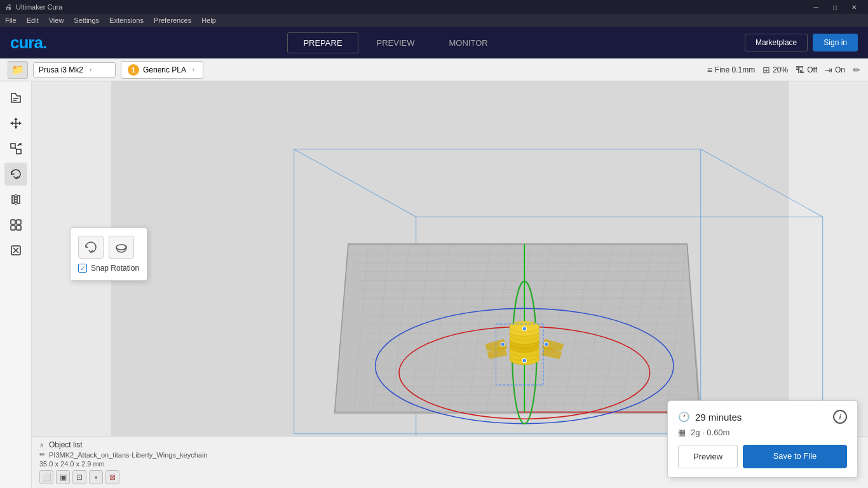 The image size is (868, 488). I want to click on sign-in-button: Sign in, so click(835, 43).